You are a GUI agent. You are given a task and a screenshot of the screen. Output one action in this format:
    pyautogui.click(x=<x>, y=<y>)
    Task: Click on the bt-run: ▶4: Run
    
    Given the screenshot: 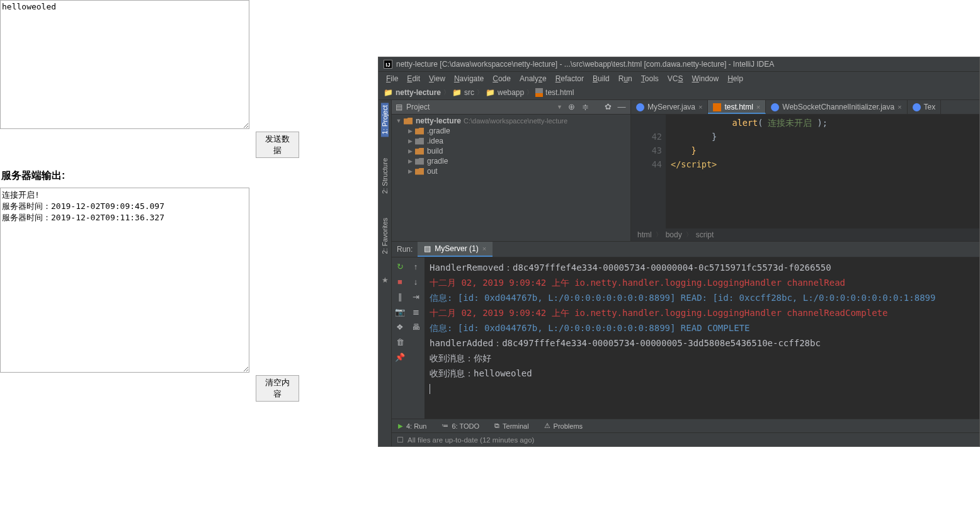 What is the action you would take?
    pyautogui.click(x=412, y=426)
    